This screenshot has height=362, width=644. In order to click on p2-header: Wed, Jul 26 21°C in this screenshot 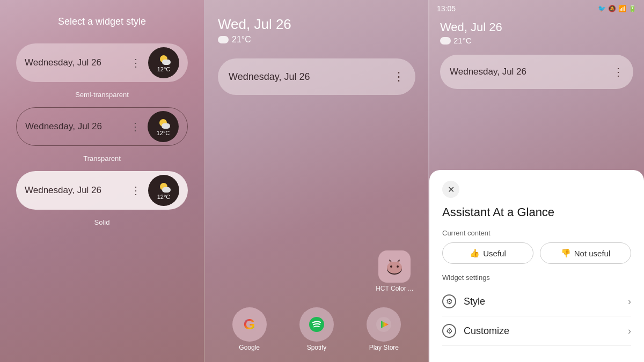, I will do `click(317, 25)`.